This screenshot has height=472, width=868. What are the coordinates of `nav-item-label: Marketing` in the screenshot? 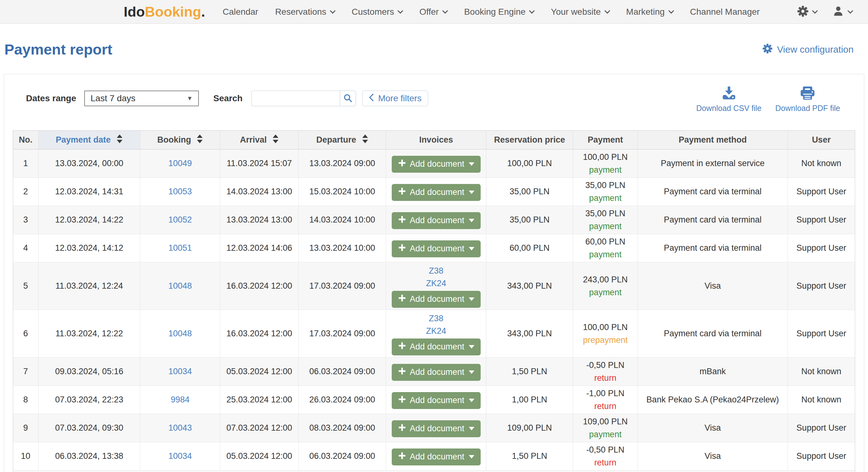 It's located at (646, 12).